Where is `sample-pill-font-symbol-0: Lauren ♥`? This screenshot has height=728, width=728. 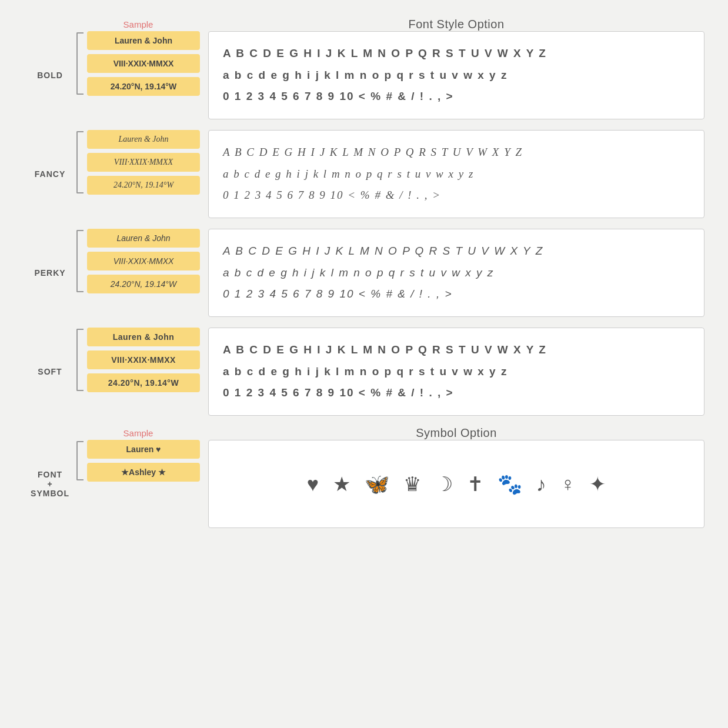
sample-pill-font-symbol-0: Lauren ♥ is located at coordinates (143, 449).